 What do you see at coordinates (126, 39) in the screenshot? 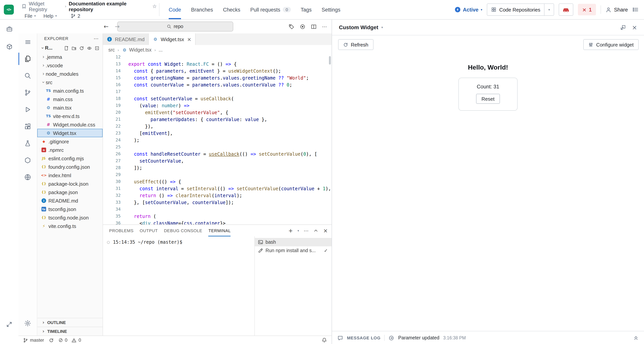
I see `editor-tab-readme-md: iREADME.md` at bounding box center [126, 39].